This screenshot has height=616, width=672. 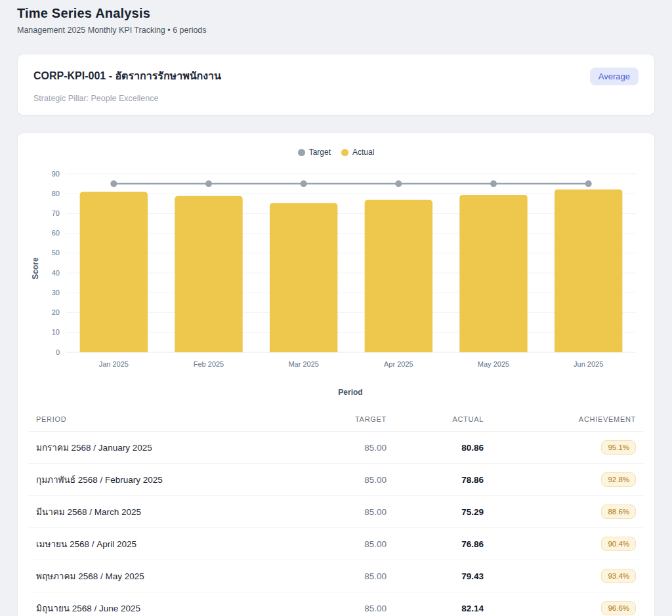 I want to click on period-cell: มกราคม 2568 / January 2025, so click(x=162, y=447).